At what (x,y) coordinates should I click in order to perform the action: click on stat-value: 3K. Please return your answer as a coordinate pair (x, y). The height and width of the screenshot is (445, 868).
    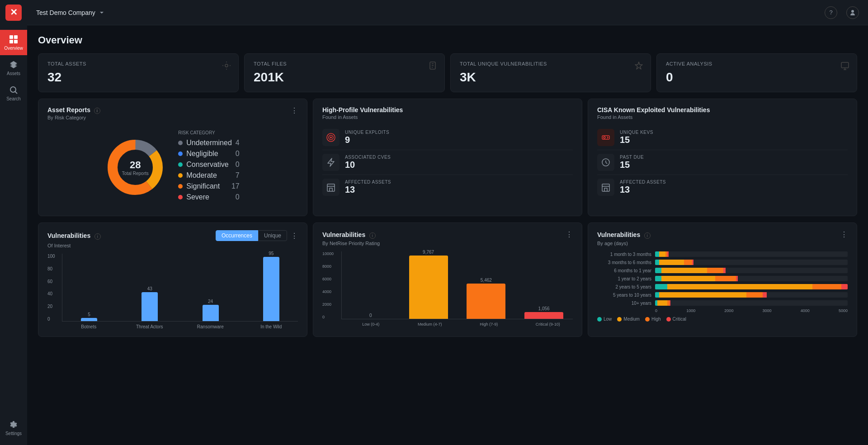
    Looking at the image, I should click on (551, 77).